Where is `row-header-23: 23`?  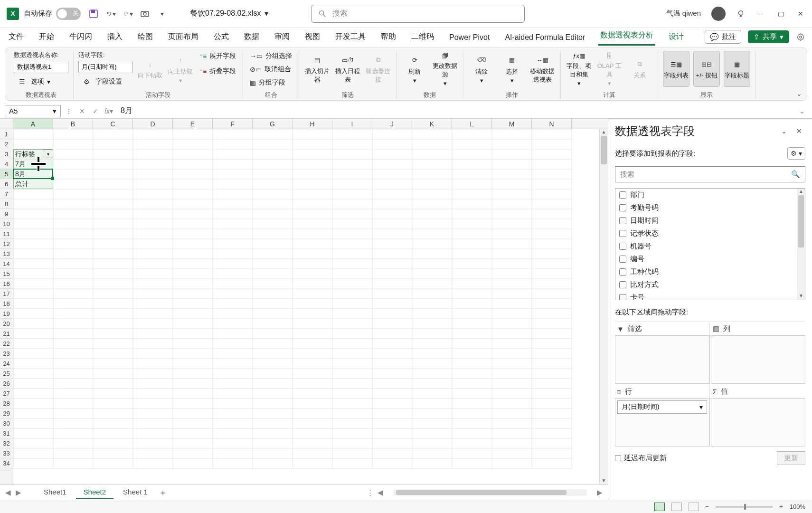
row-header-23: 23 is located at coordinates (7, 353).